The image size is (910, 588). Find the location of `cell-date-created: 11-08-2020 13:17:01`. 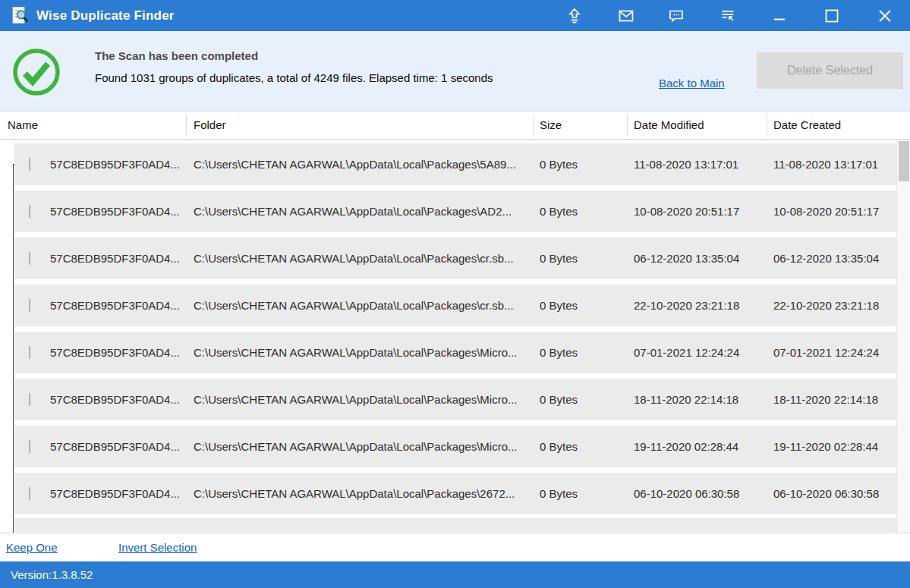

cell-date-created: 11-08-2020 13:17:01 is located at coordinates (835, 164).